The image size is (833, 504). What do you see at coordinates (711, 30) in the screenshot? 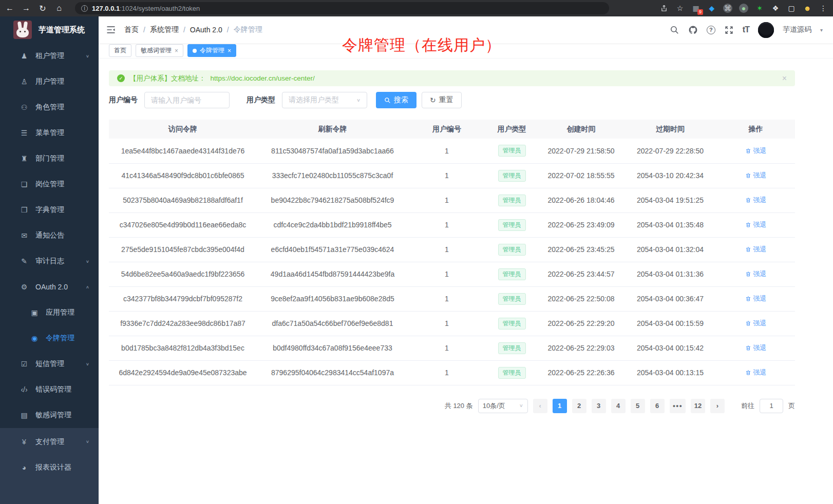
I see `help-icon: ?` at bounding box center [711, 30].